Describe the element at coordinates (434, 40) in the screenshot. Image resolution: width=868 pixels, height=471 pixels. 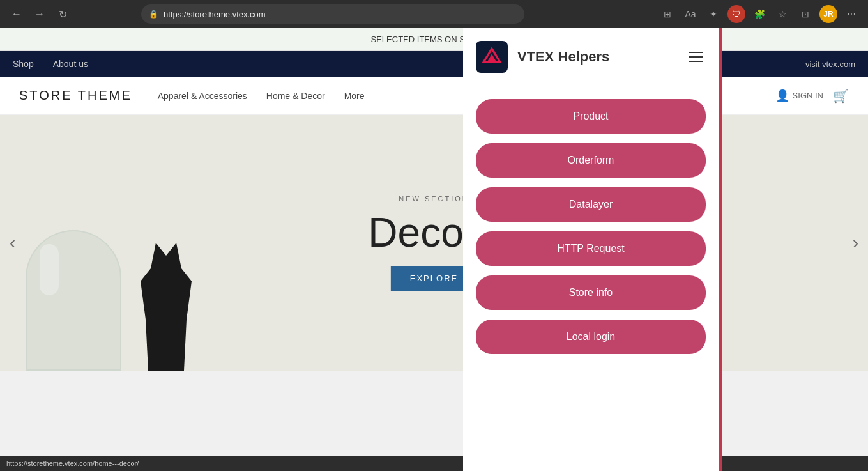
I see `promo-banner: SELECTED ITEMS ON SALE! CH` at that location.